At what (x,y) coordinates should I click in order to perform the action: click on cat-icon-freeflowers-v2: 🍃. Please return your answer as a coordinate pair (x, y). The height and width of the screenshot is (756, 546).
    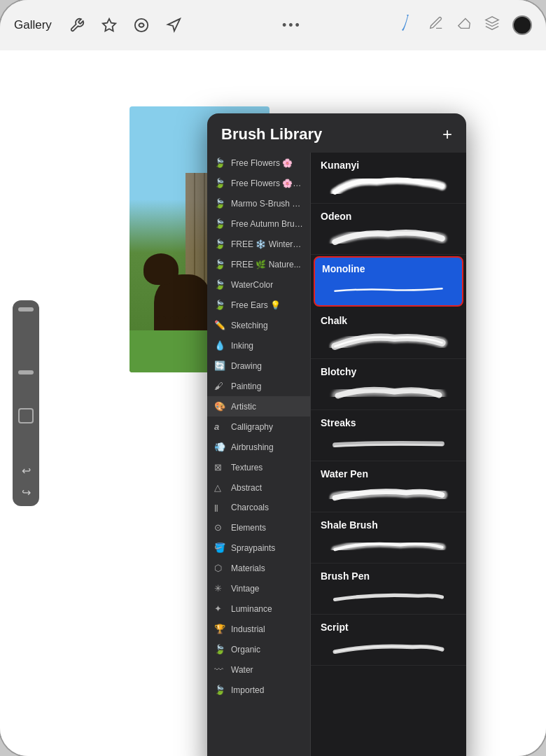
    Looking at the image, I should click on (220, 183).